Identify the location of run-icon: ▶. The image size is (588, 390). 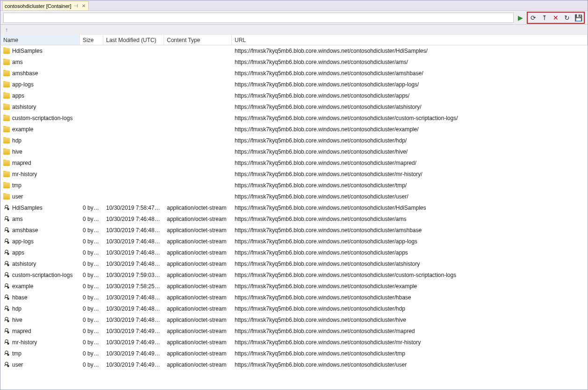
(520, 18).